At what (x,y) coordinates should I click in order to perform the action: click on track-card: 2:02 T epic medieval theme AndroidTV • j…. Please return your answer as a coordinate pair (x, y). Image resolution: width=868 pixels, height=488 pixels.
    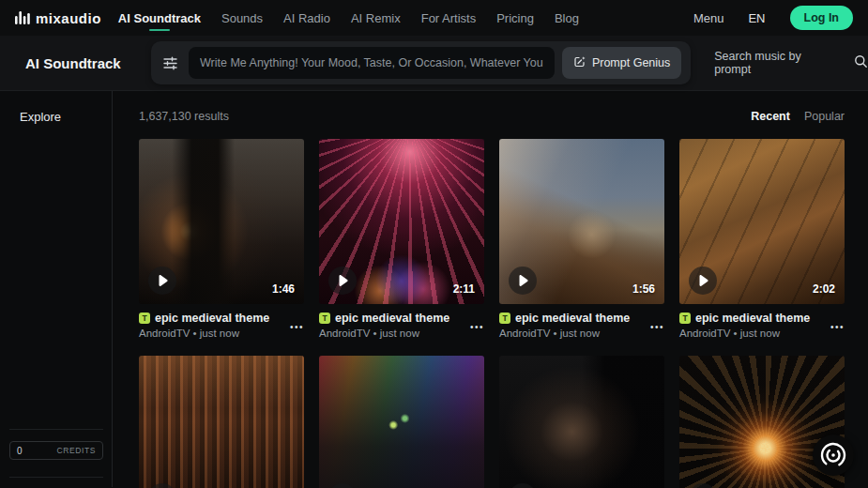
    Looking at the image, I should click on (762, 238).